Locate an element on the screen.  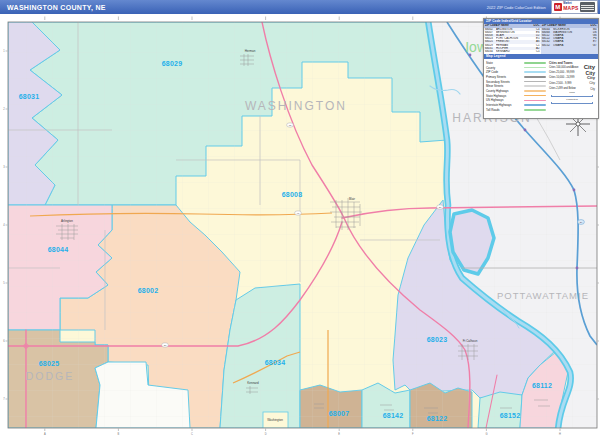
town-label-washington: Washington is located at coordinates (275, 420).